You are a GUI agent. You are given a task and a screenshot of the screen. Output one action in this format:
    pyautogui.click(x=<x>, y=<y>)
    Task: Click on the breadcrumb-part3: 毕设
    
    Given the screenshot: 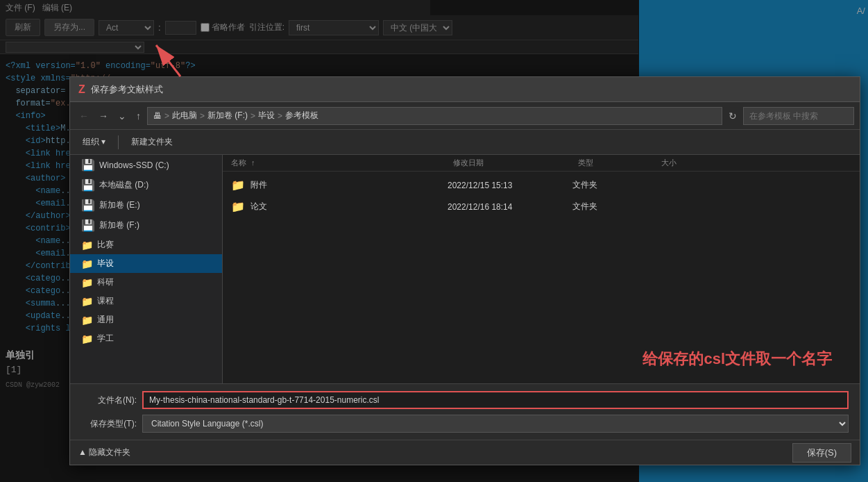 What is the action you would take?
    pyautogui.click(x=266, y=115)
    